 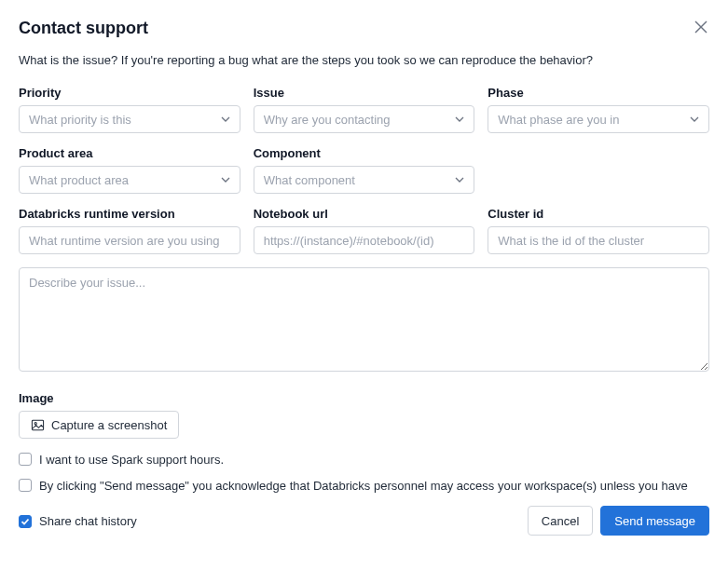 What do you see at coordinates (130, 240) in the screenshot?
I see `runtime-version-input` at bounding box center [130, 240].